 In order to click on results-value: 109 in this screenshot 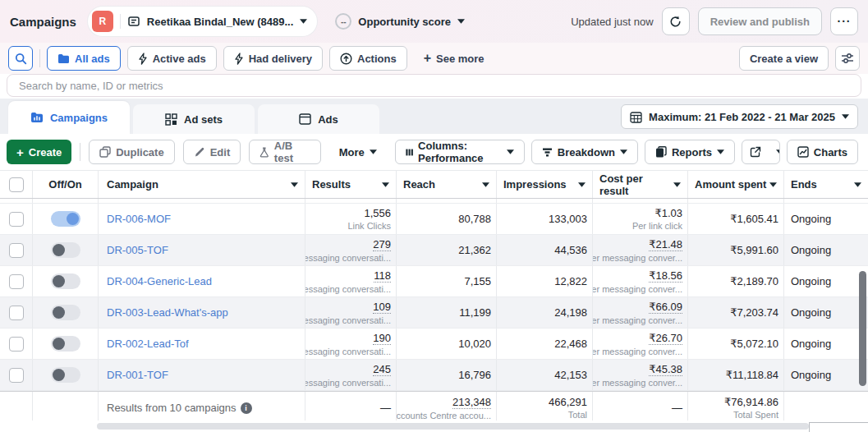, I will do `click(382, 307)`.